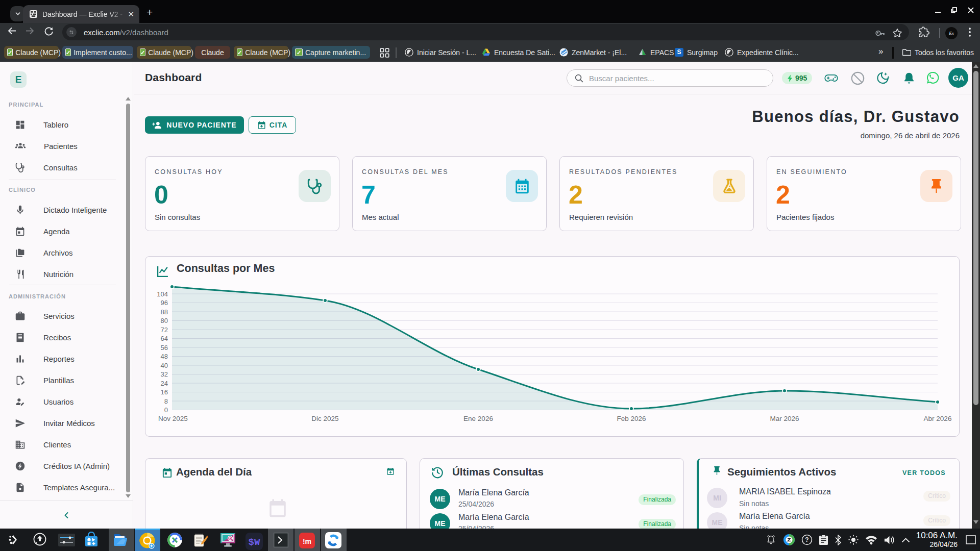 The image size is (980, 551). I want to click on svg-text: 80, so click(164, 320).